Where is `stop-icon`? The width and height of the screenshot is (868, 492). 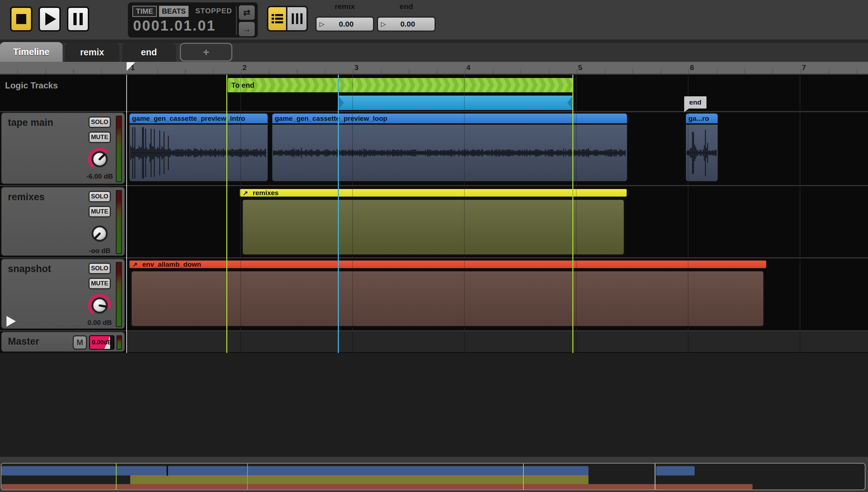
stop-icon is located at coordinates (21, 19).